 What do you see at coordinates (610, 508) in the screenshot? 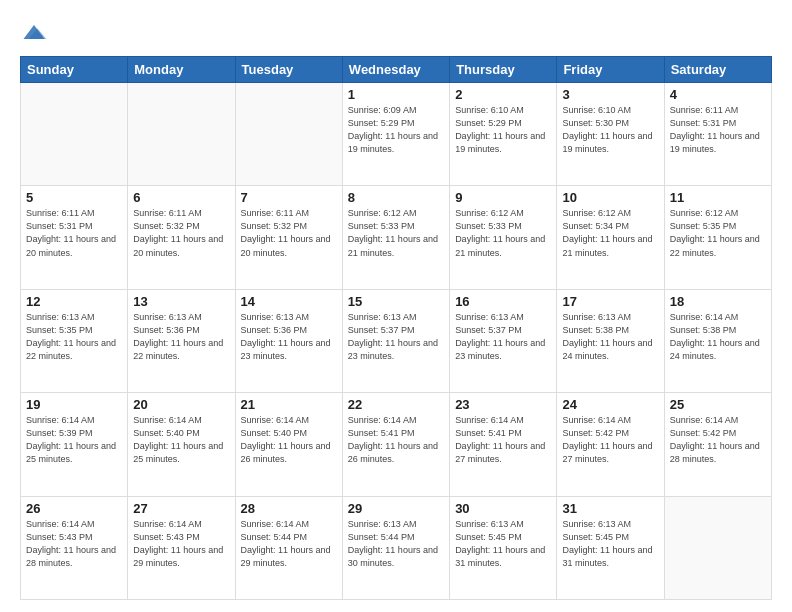
I see `day-number: 31` at bounding box center [610, 508].